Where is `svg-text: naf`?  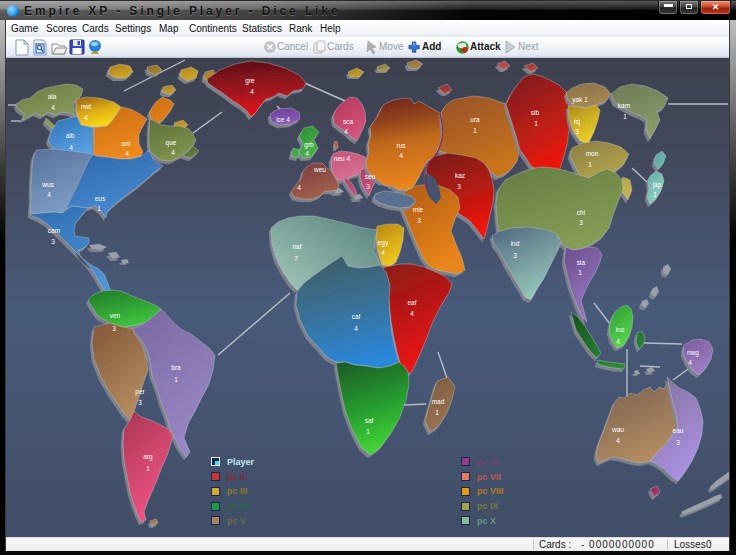
svg-text: naf is located at coordinates (296, 246).